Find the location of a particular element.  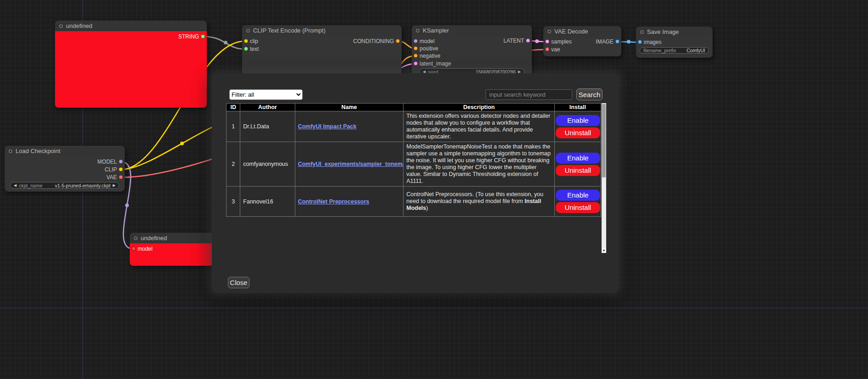

extension-name-link: ControlNet Preprocessors is located at coordinates (334, 202).